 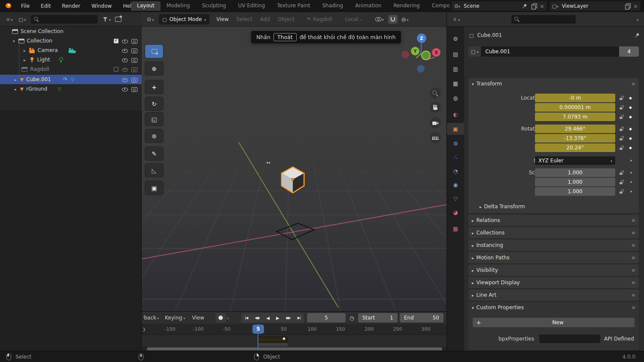 I want to click on motion-paths-panel: Motion Paths, so click(x=554, y=258).